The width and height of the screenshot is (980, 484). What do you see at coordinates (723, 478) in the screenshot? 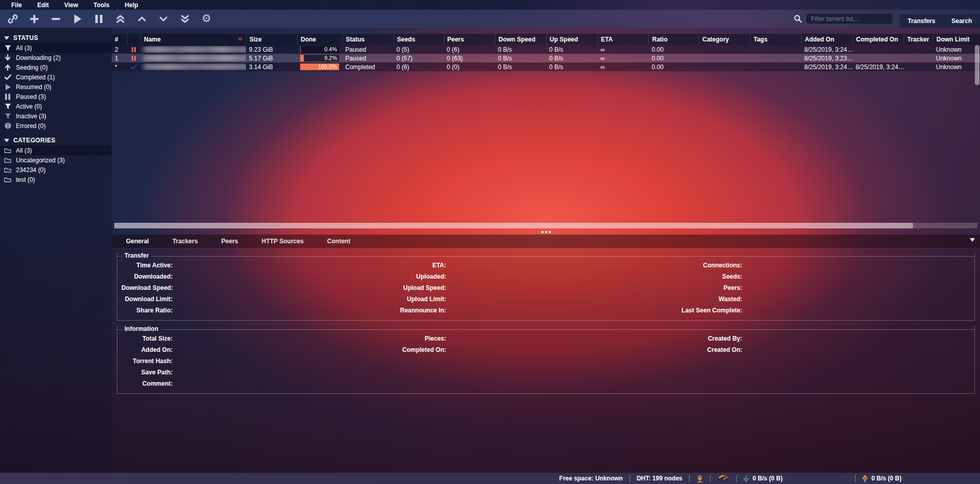
I see `alt-speed-gauge-icon` at bounding box center [723, 478].